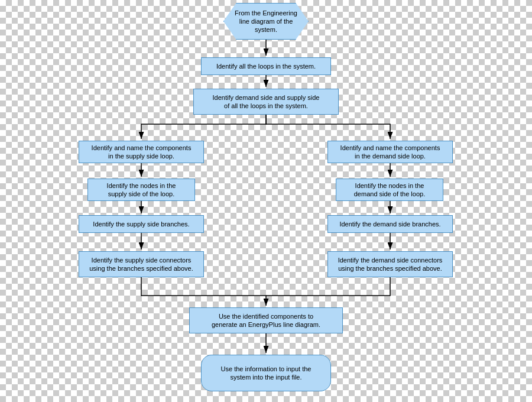  Describe the element at coordinates (141, 190) in the screenshot. I see `supply-nodes-node: Identify the nodes in the supply side of…` at that location.